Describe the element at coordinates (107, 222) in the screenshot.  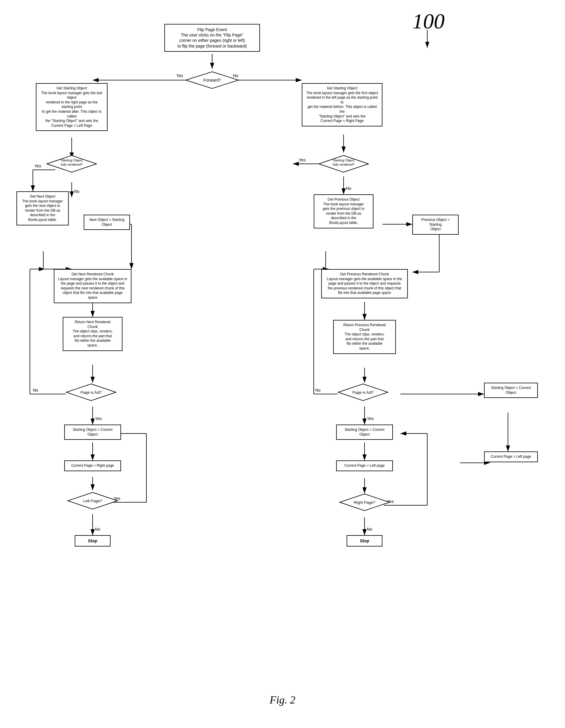
I see `next-object-starting-node: Next Object = Starting Object` at that location.